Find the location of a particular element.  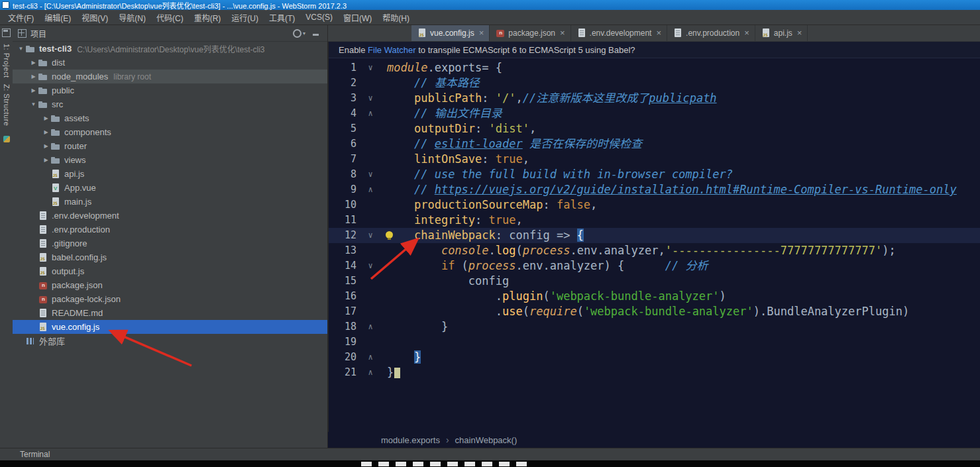

tree-item-assets: ▶assets is located at coordinates (170, 118).